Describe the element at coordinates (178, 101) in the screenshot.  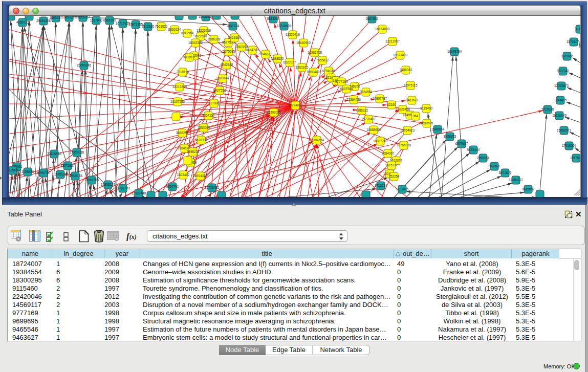
I see `svg-text: 16107553` at that location.